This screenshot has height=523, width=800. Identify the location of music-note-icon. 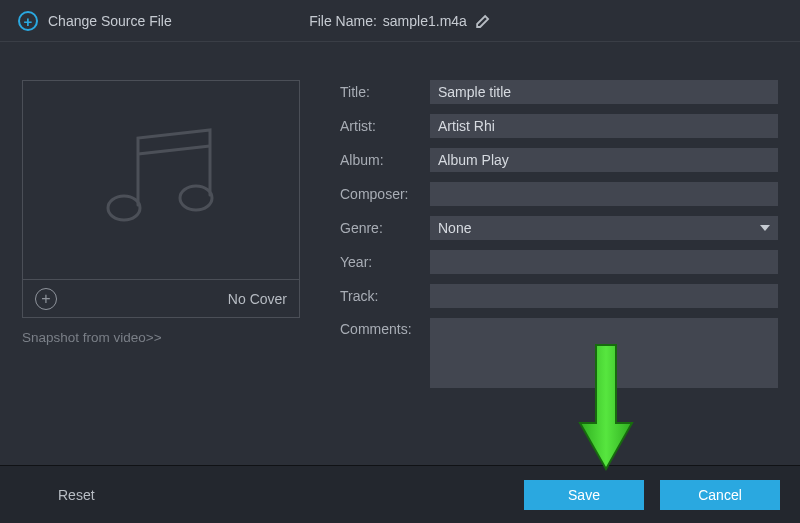
(161, 180).